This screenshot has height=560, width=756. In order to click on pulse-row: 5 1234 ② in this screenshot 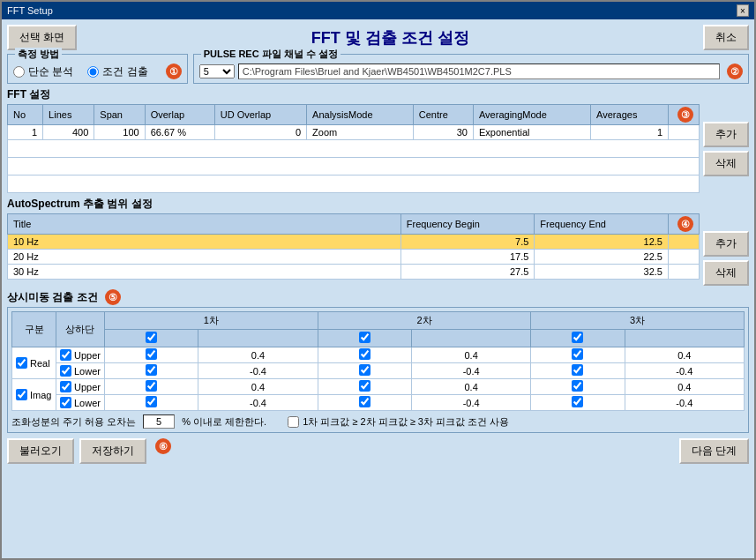, I will do `click(471, 69)`.